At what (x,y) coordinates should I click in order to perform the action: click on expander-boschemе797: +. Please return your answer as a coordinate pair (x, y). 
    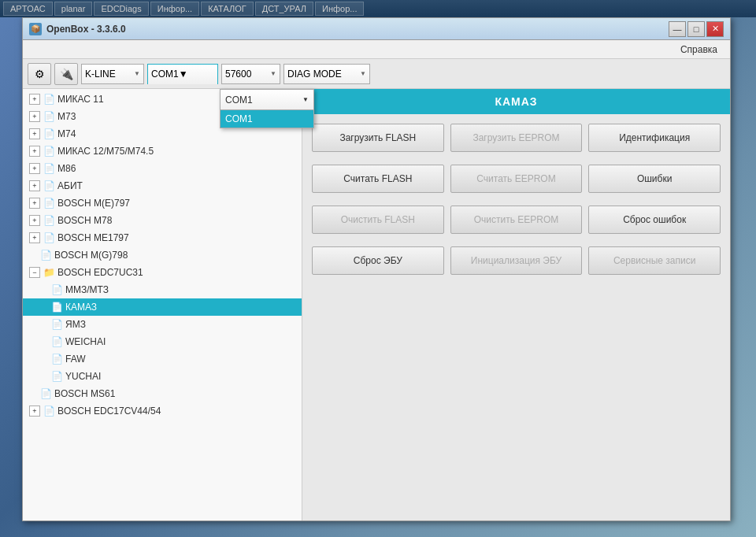
    Looking at the image, I should click on (35, 203).